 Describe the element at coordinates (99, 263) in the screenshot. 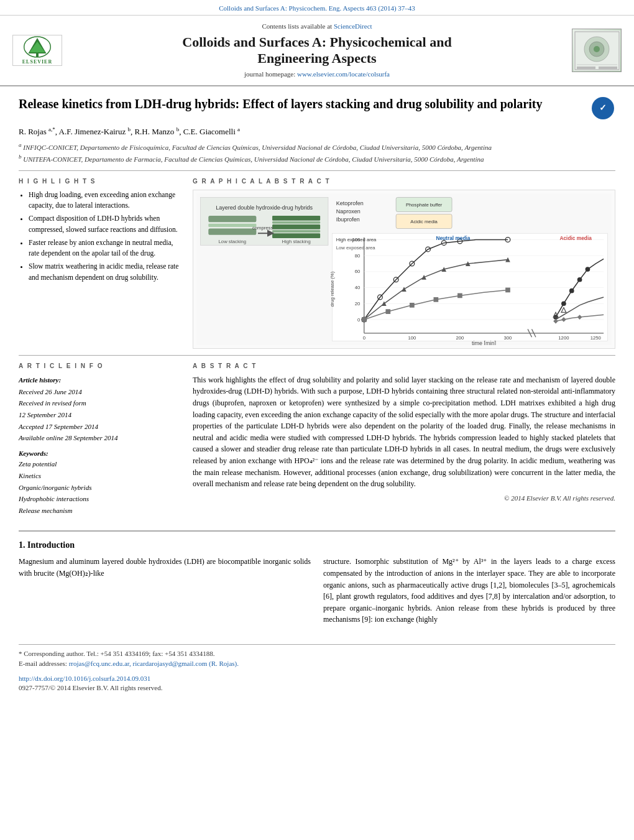

I see `highlights-section: H I G H L I G H T S High drug loading, e…` at that location.